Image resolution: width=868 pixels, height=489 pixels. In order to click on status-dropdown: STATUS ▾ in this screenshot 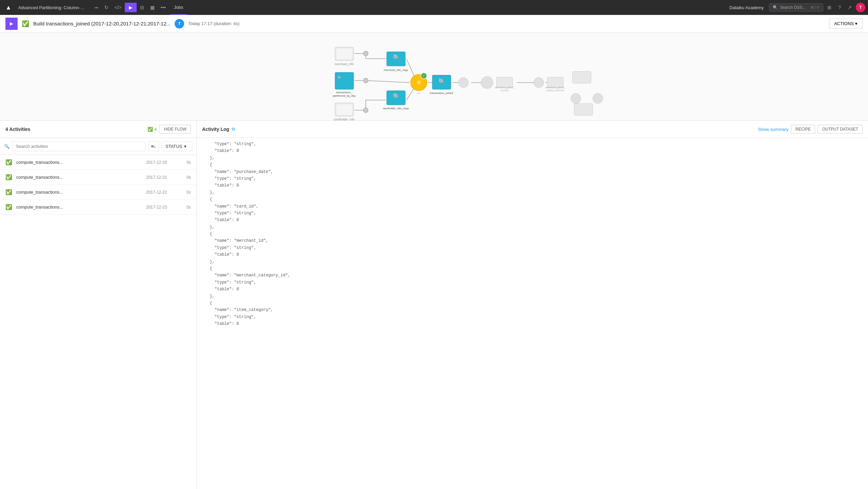, I will do `click(177, 146)`.